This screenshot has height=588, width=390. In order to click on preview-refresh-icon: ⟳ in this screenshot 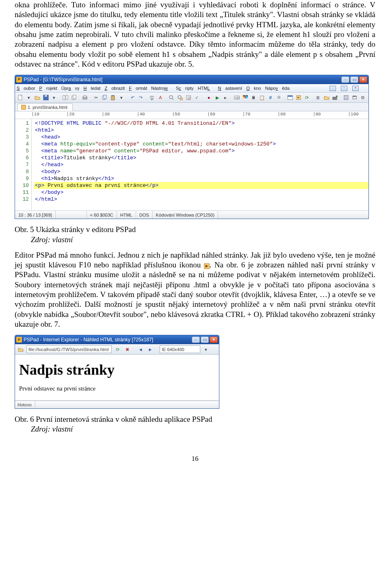, I will do `click(117, 349)`.